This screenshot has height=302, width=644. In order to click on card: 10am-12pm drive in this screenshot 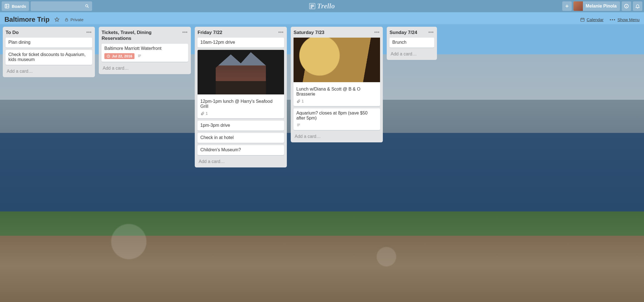, I will do `click(241, 43)`.